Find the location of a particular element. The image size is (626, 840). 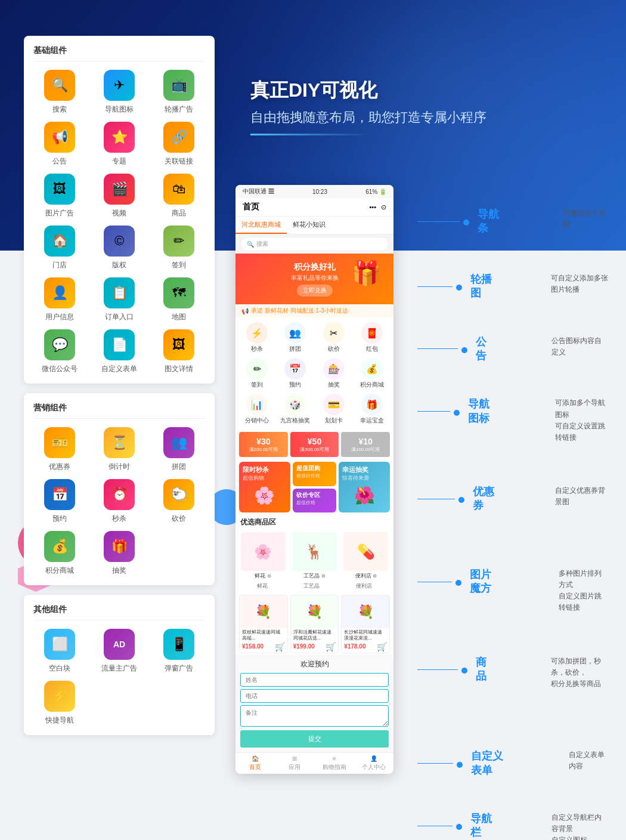

component-copyright: © 版权 is located at coordinates (119, 248).